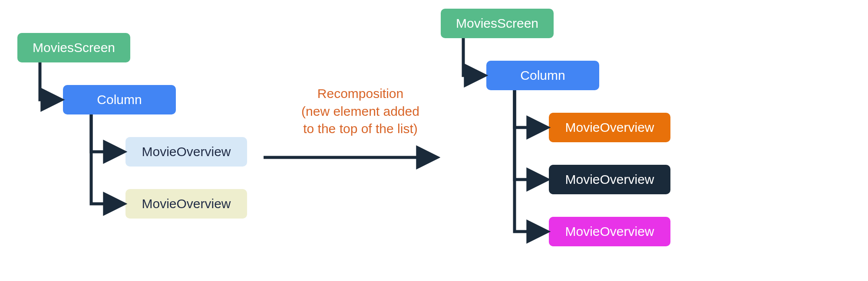  Describe the element at coordinates (186, 204) in the screenshot. I see `node-movie-overview-left-1: MovieOverview` at that location.